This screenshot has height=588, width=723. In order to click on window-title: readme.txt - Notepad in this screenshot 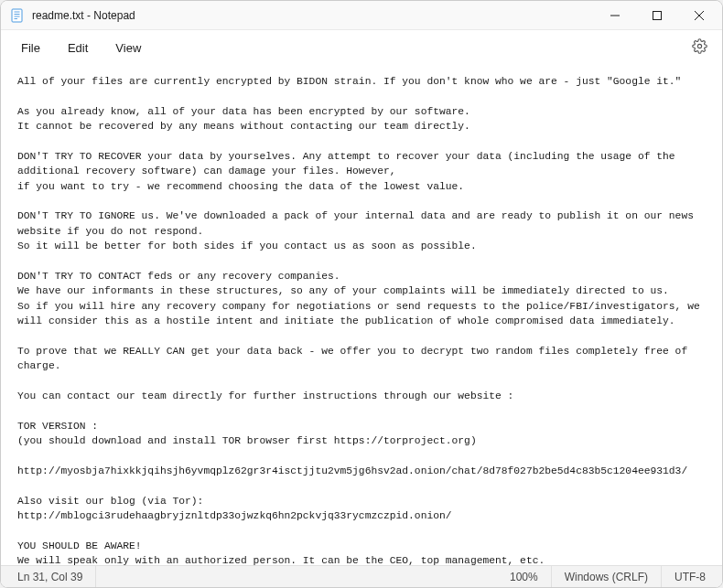, I will do `click(313, 16)`.